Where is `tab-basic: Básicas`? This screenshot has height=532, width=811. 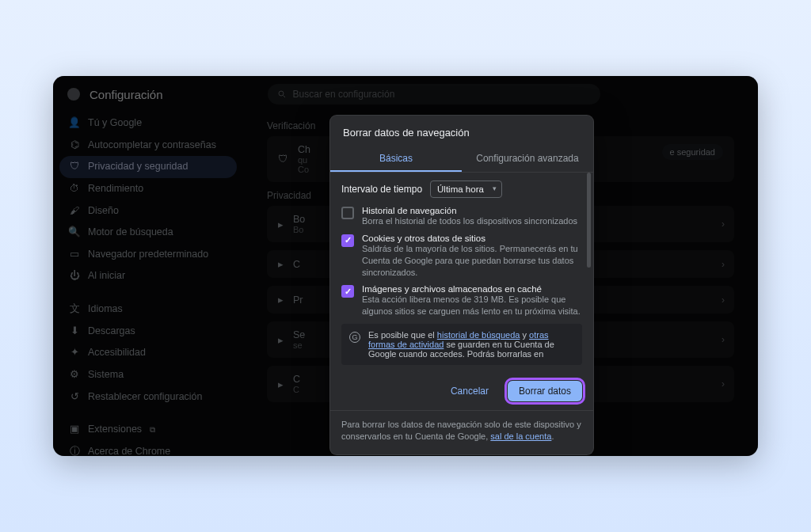
tab-basic: Básicas is located at coordinates (396, 159).